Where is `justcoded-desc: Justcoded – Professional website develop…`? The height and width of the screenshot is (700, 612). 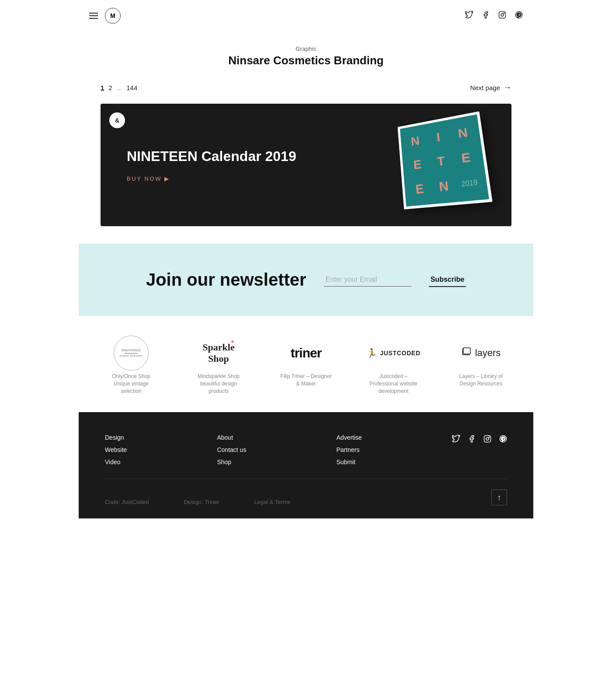 justcoded-desc: Justcoded – Professional website develop… is located at coordinates (393, 384).